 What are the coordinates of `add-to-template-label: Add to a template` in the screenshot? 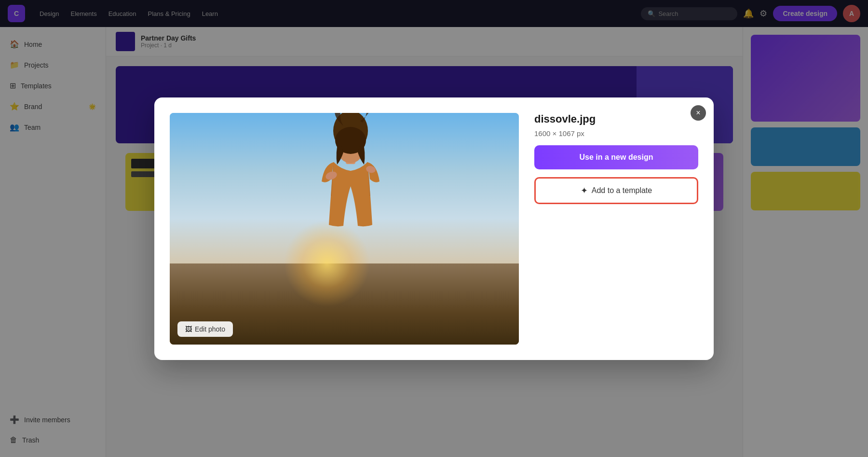 It's located at (622, 191).